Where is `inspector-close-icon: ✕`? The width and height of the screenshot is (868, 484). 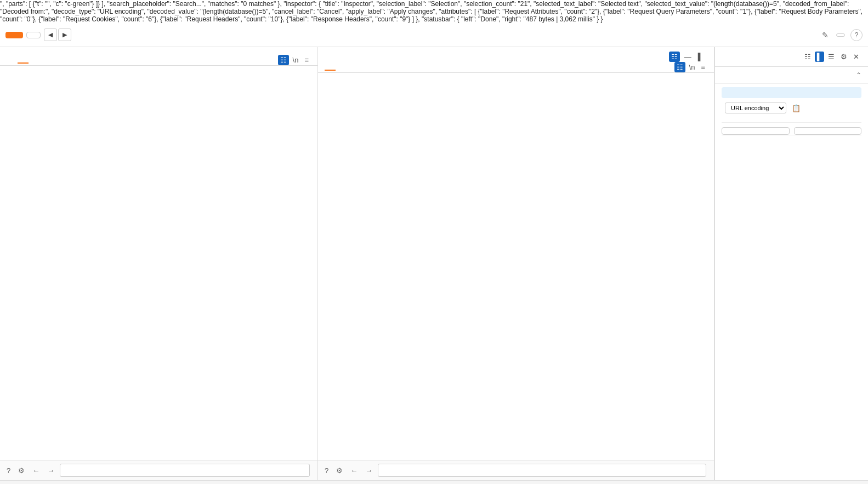 inspector-close-icon: ✕ is located at coordinates (856, 57).